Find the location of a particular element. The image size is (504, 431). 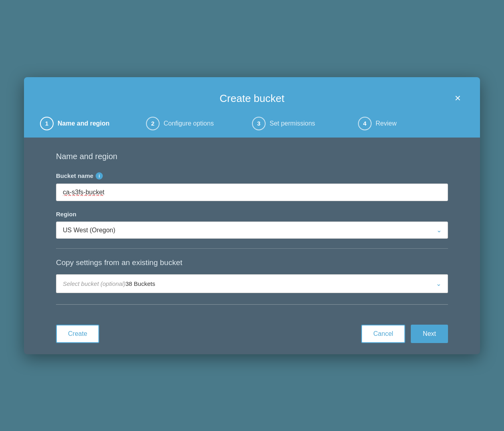

bucket-name-group: Bucket name i is located at coordinates (252, 187).